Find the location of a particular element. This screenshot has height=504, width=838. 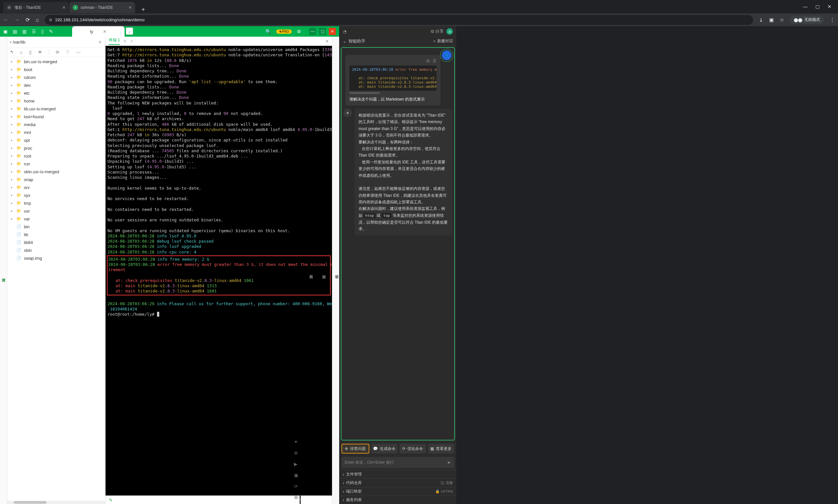

incognito-badge: ⬤⬤ 无痕模式 is located at coordinates (807, 20).